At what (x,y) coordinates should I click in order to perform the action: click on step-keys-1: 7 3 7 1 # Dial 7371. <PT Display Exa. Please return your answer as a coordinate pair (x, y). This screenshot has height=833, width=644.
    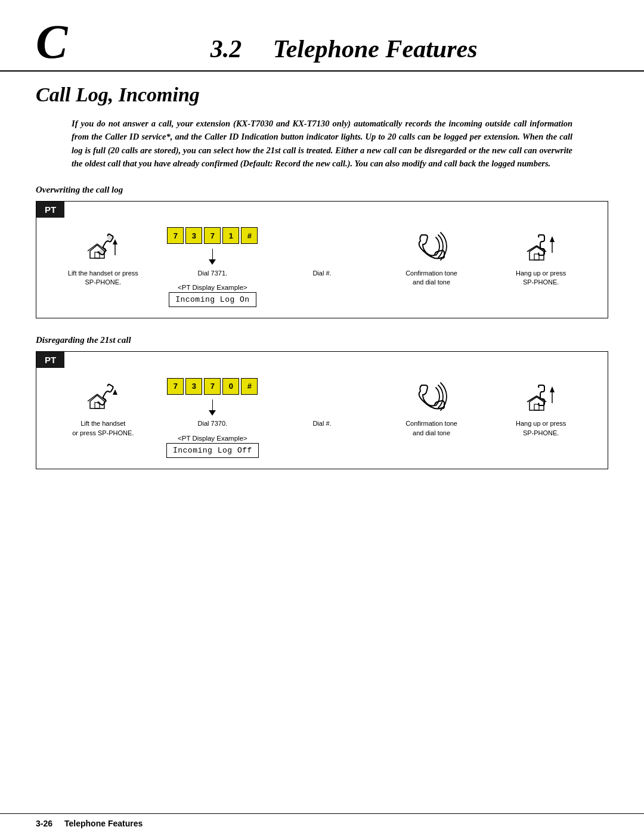
    Looking at the image, I should click on (213, 267).